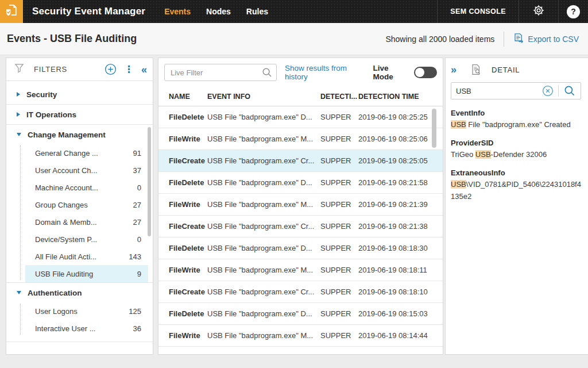  What do you see at coordinates (188, 97) in the screenshot?
I see `column-header-name: NAME` at bounding box center [188, 97].